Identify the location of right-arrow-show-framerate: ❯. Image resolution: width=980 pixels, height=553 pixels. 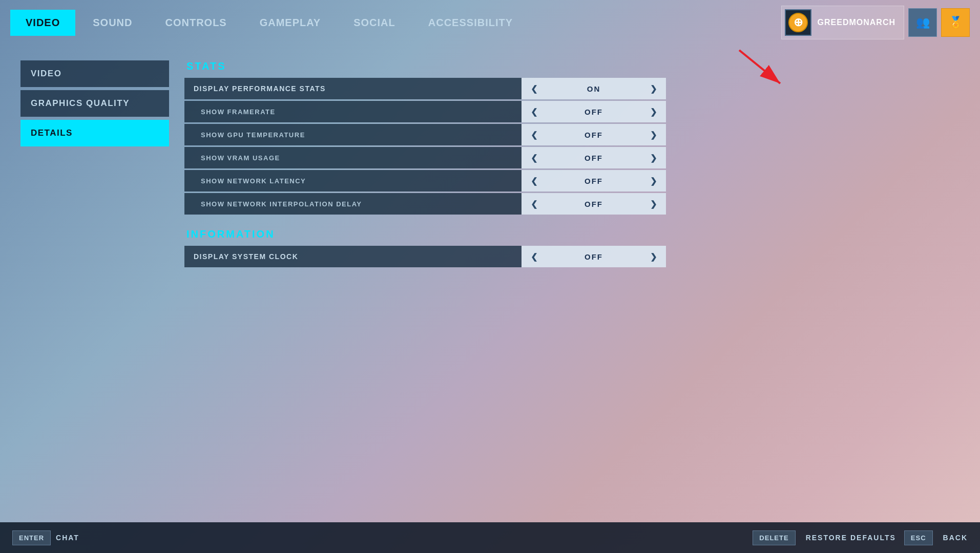
(654, 112).